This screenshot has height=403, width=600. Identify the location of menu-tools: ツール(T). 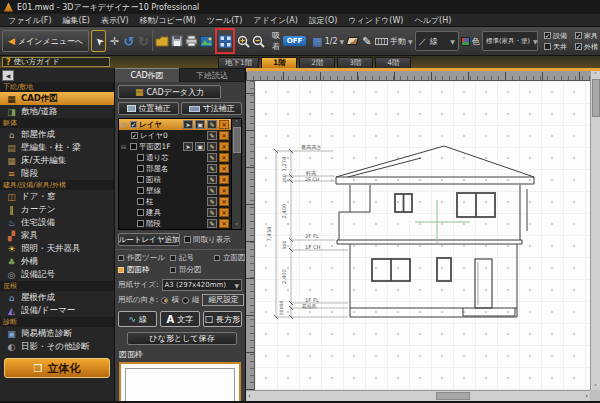
(225, 20).